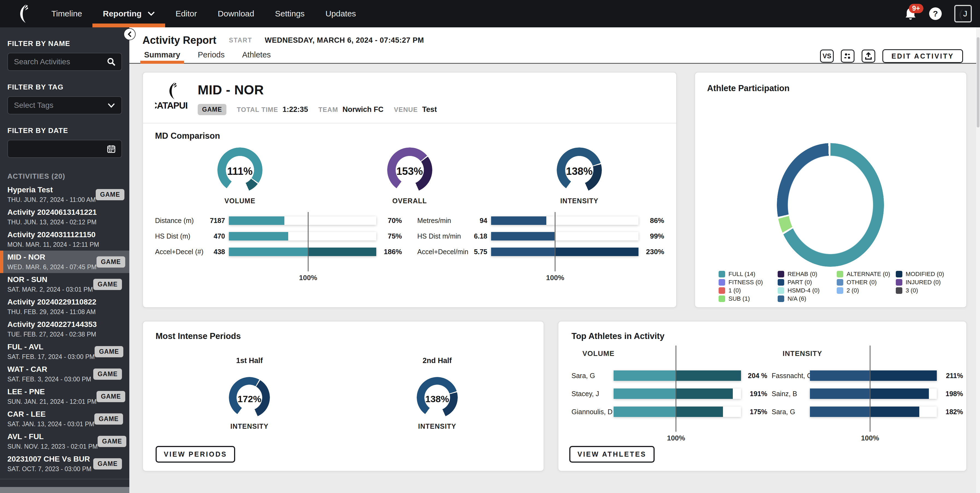 The image size is (980, 493). Describe the element at coordinates (236, 14) in the screenshot. I see `nav-item-download: Download` at that location.